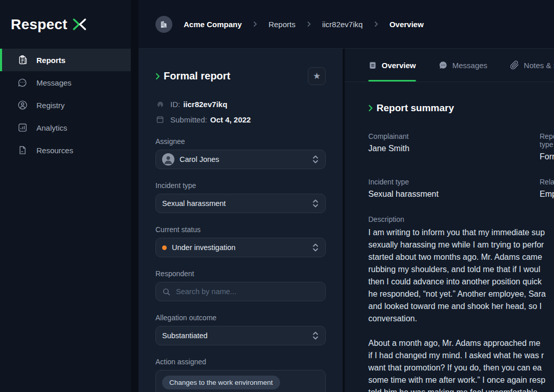 This screenshot has width=554, height=392. I want to click on breadcrumb-report-id: iicr82ev7ikq, so click(343, 25).